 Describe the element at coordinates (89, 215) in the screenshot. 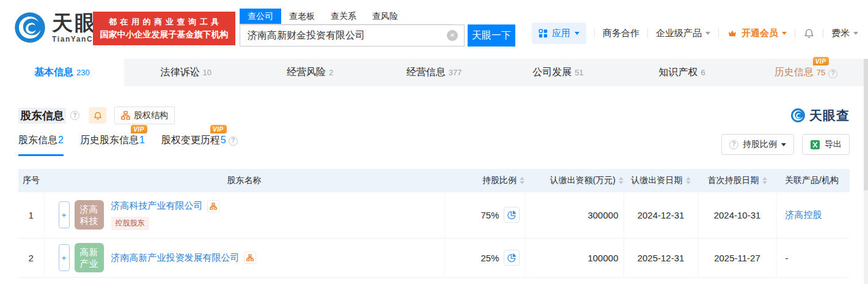

I see `avatar: 济高 科技` at that location.